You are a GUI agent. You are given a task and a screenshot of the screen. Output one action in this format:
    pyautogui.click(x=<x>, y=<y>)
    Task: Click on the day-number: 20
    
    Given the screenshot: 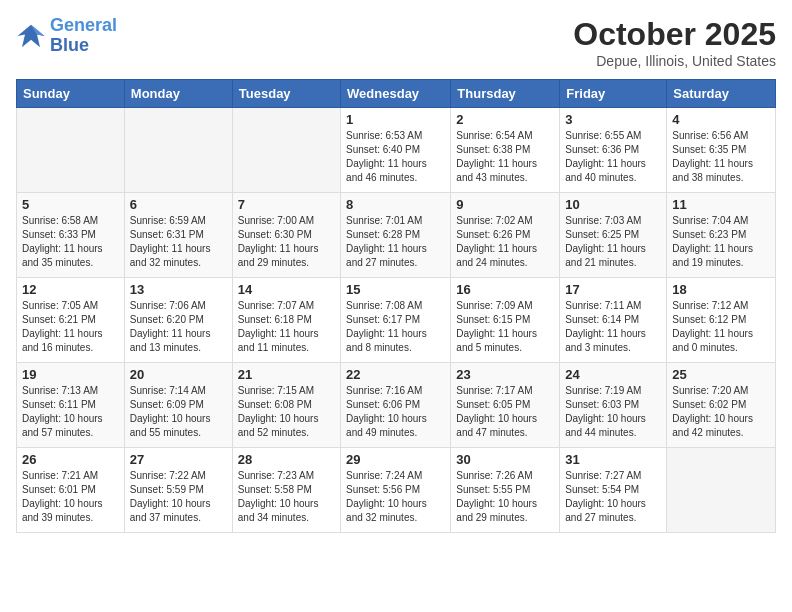 What is the action you would take?
    pyautogui.click(x=178, y=374)
    